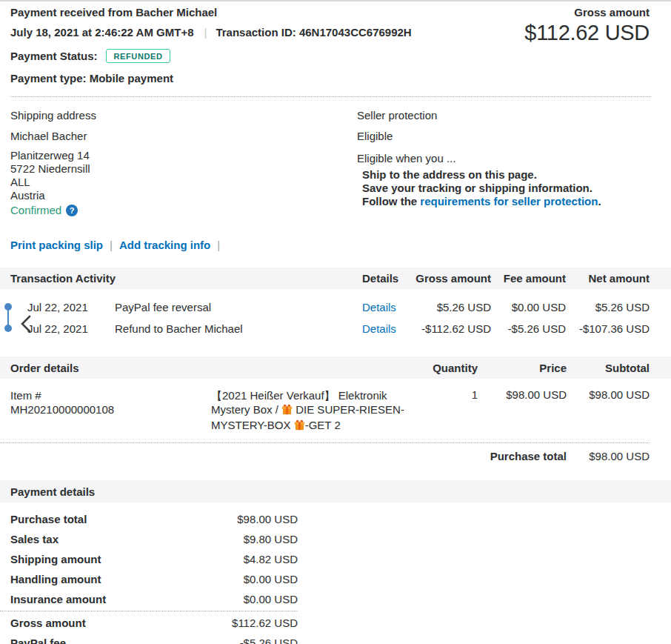  Describe the element at coordinates (504, 175) in the screenshot. I see `protection-requirement: Ship to the address on this page.` at that location.